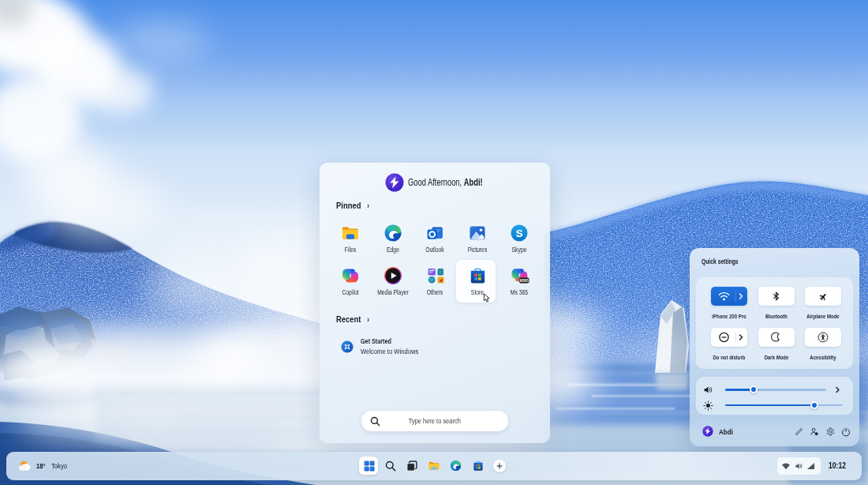  What do you see at coordinates (519, 234) in the screenshot?
I see `svg-text: S` at bounding box center [519, 234].